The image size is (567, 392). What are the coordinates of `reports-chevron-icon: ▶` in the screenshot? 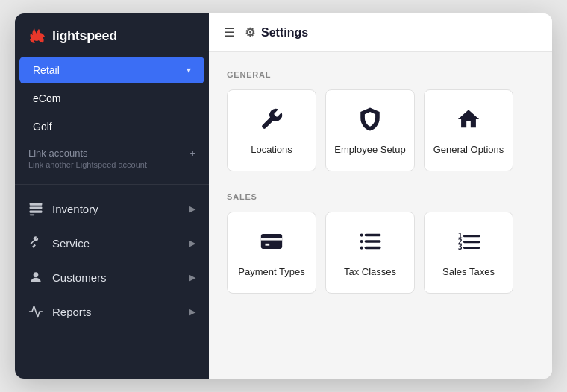 It's located at (192, 312).